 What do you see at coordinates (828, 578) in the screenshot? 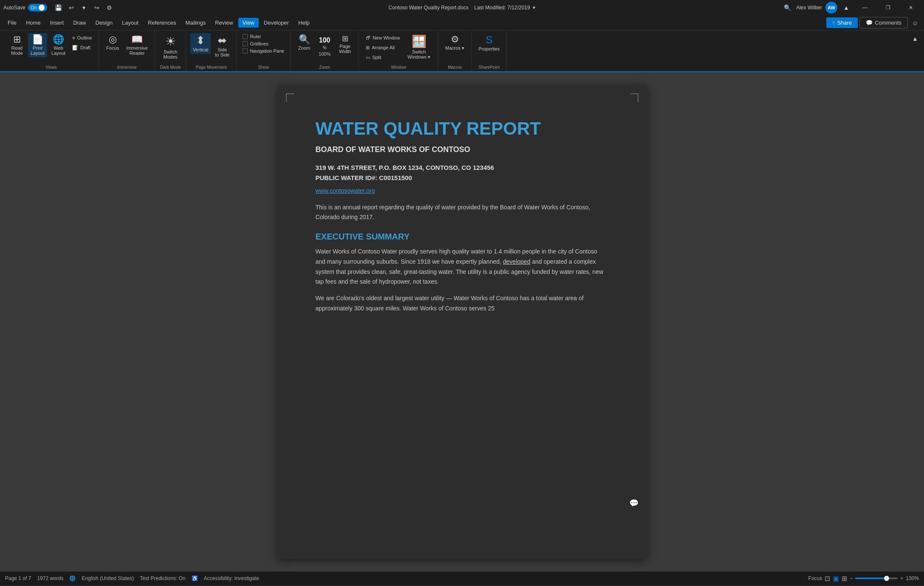
I see `view-mode-icon1: ⊡` at bounding box center [828, 578].